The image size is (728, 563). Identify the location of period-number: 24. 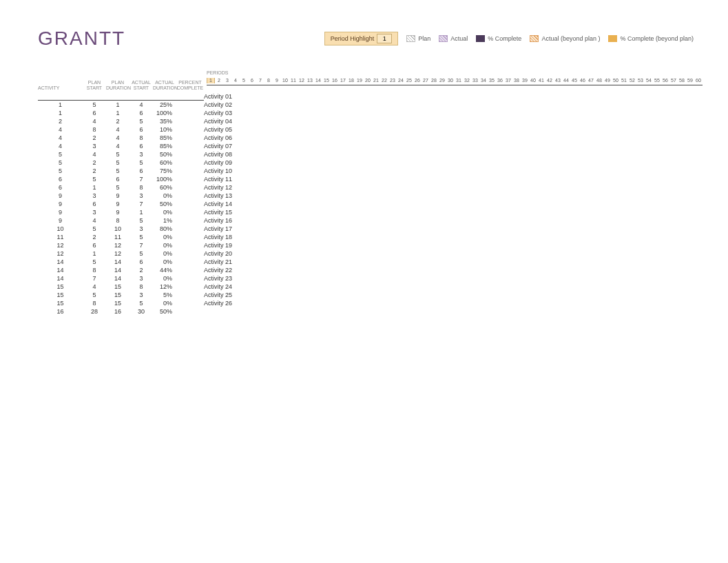
(401, 81).